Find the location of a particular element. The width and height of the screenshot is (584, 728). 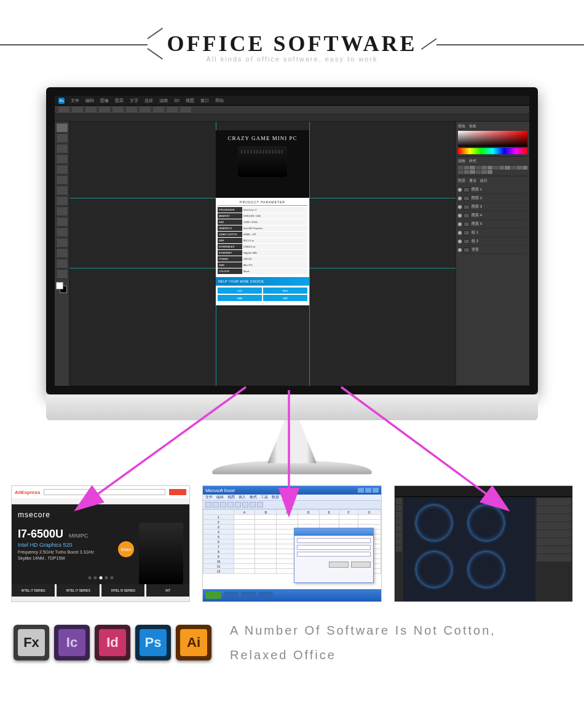

col-header: G is located at coordinates (369, 512).